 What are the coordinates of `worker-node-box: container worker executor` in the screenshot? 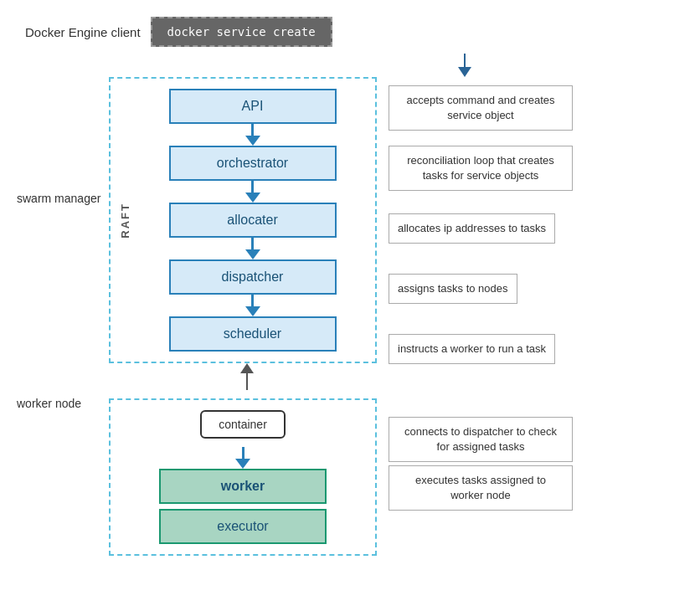 It's located at (243, 477).